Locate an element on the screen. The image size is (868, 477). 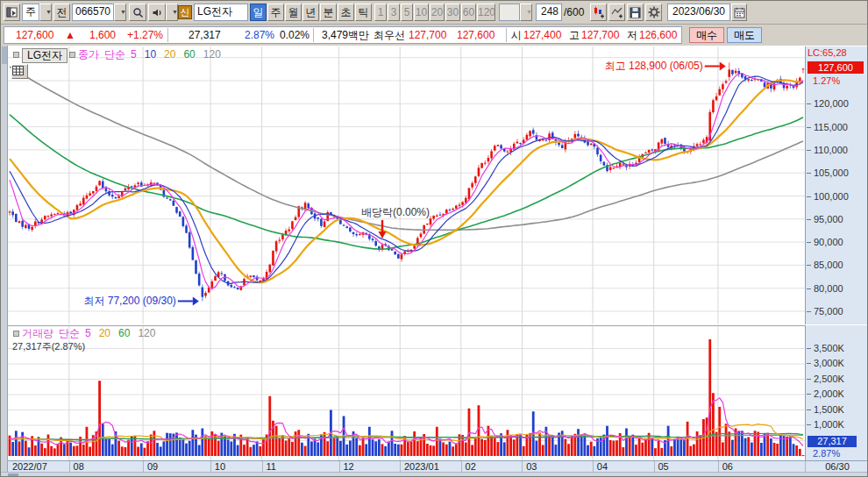
legend-title: 거래량 is located at coordinates (38, 333).